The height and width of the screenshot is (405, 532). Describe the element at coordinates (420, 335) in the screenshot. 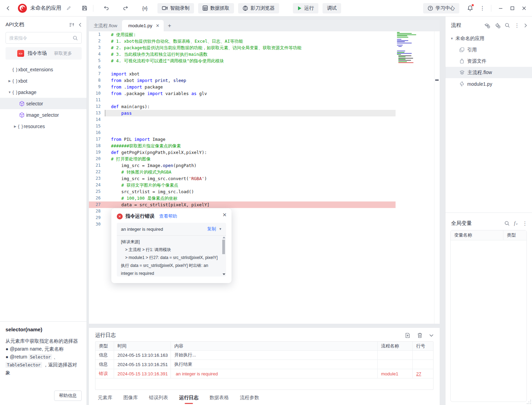

I see `clear-log-trash-icon` at that location.